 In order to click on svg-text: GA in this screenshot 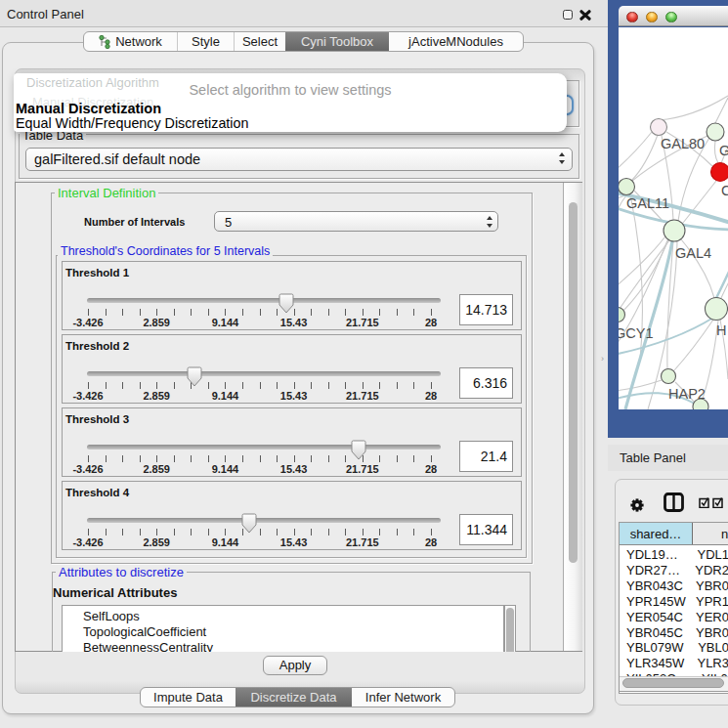, I will do `click(723, 150)`.